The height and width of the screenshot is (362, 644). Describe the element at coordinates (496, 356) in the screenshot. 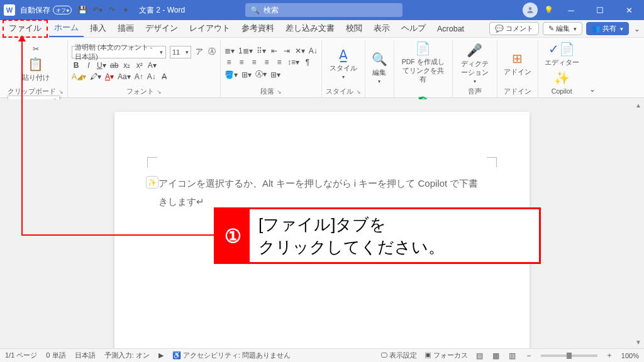

I see `view-print-icon: ▦` at that location.